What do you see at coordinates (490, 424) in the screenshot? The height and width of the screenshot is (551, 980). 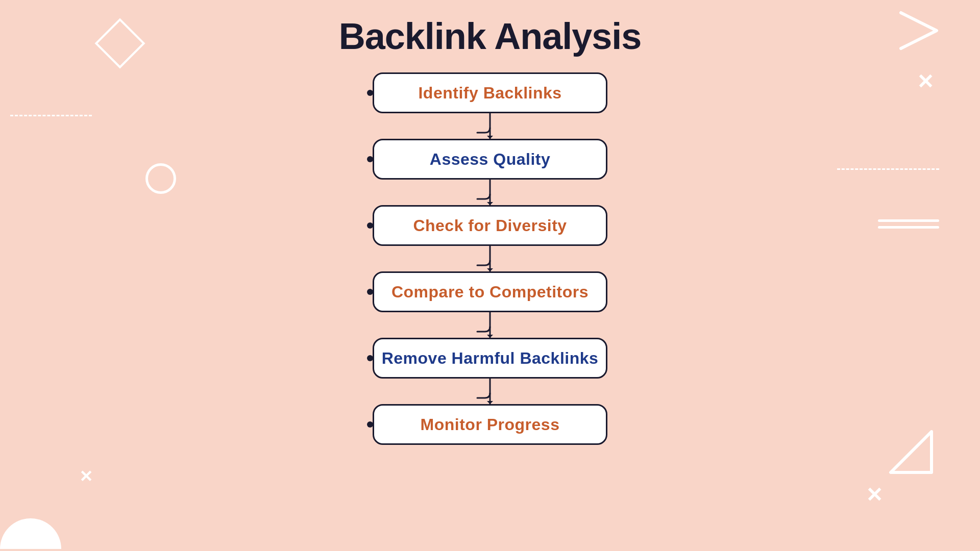 I see `step-6-label: Monitor Progress` at bounding box center [490, 424].